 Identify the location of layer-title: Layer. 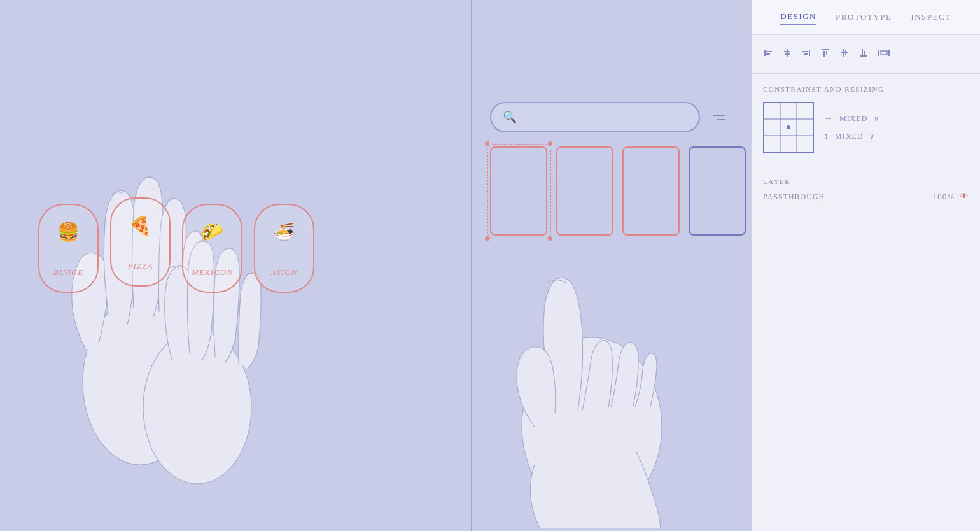
(776, 181).